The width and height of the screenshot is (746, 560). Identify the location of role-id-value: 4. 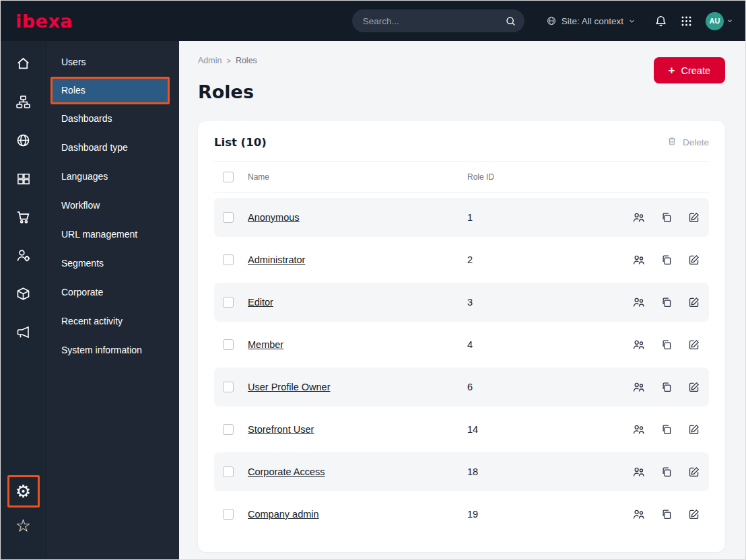
(548, 345).